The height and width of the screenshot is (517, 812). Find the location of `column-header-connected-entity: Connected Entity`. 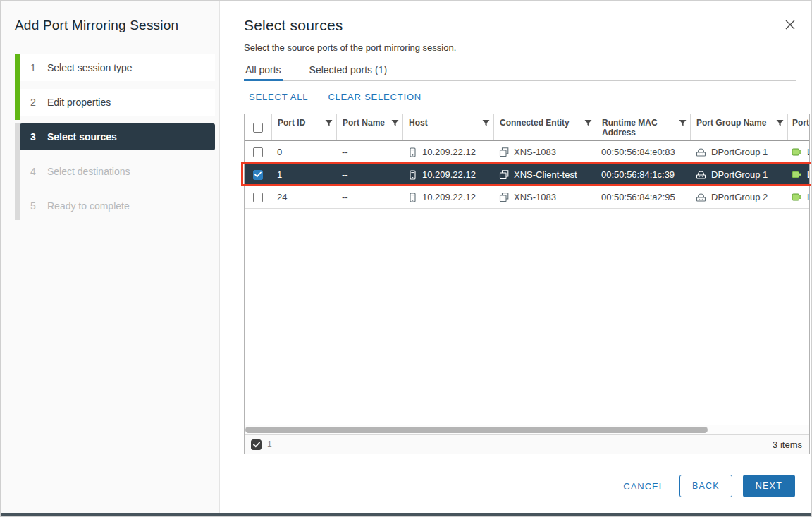

column-header-connected-entity: Connected Entity is located at coordinates (534, 129).